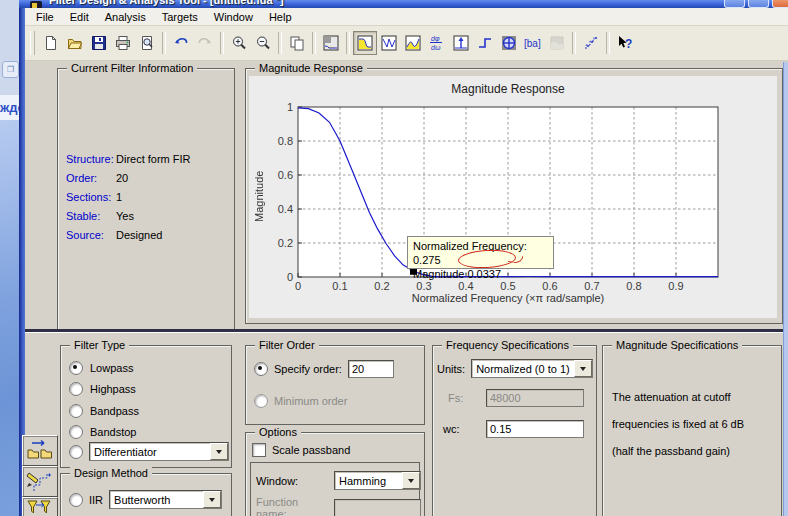  I want to click on special-filter-dropdown: Differentiator, so click(159, 452).